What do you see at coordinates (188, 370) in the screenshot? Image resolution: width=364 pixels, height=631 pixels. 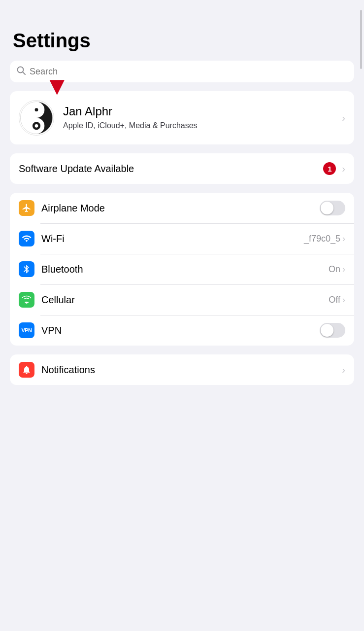 I see `notifications-label: Notifications` at bounding box center [188, 370].